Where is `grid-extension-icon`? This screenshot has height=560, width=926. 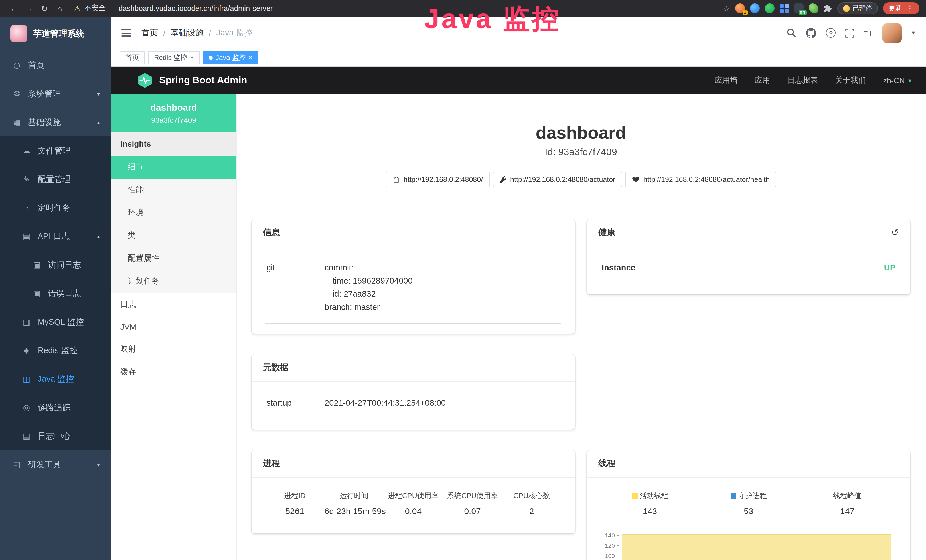
grid-extension-icon is located at coordinates (784, 8).